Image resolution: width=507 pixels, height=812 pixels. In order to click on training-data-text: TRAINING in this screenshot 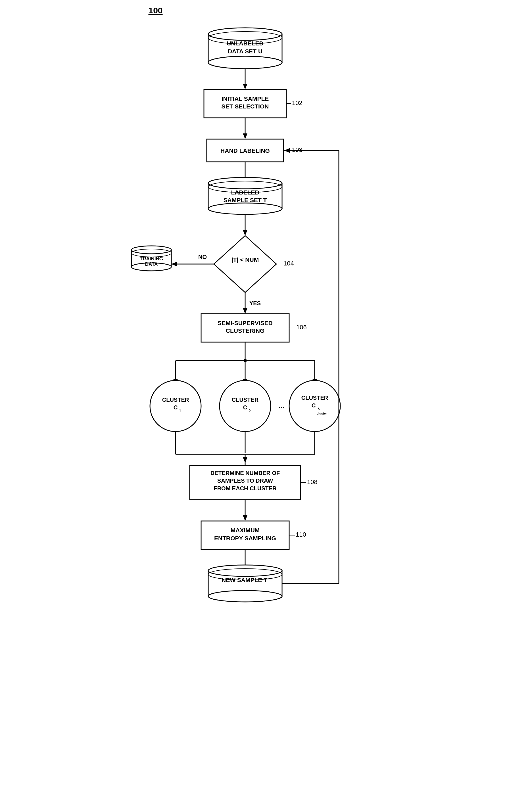, I will do `click(151, 259)`.